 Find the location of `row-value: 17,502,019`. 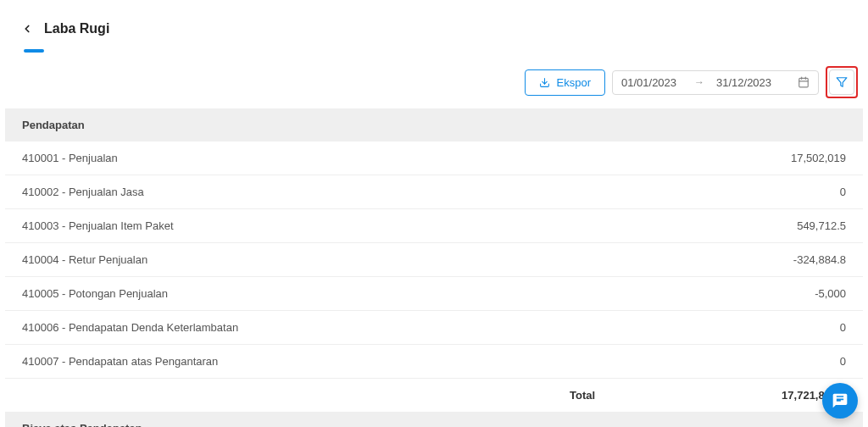

row-value: 17,502,019 is located at coordinates (819, 158).